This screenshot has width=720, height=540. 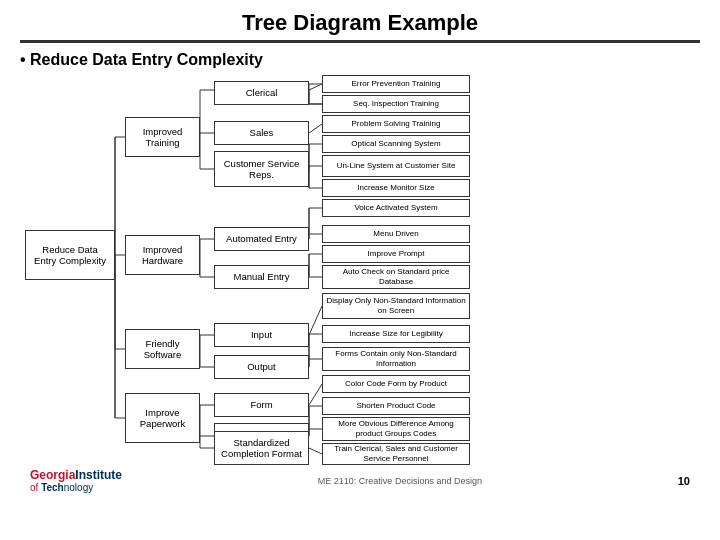 I want to click on l3-display-only: Display Only Non-Standard Information on…, so click(x=396, y=306).